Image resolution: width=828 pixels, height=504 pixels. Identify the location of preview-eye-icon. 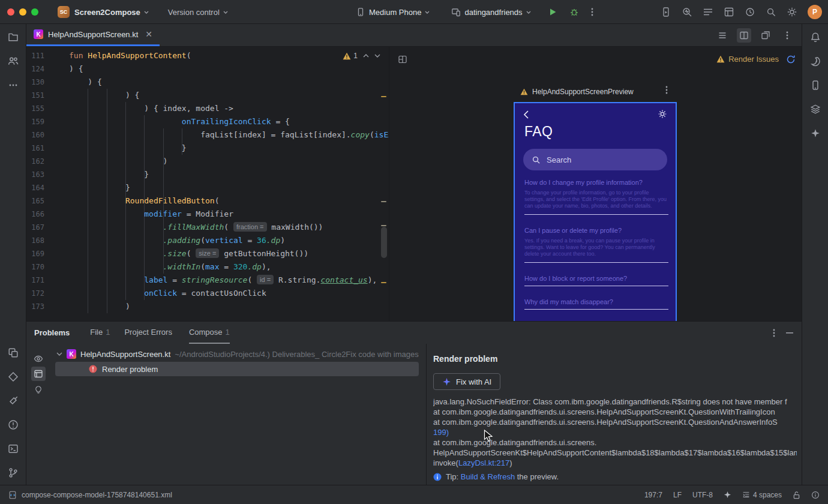
(38, 359).